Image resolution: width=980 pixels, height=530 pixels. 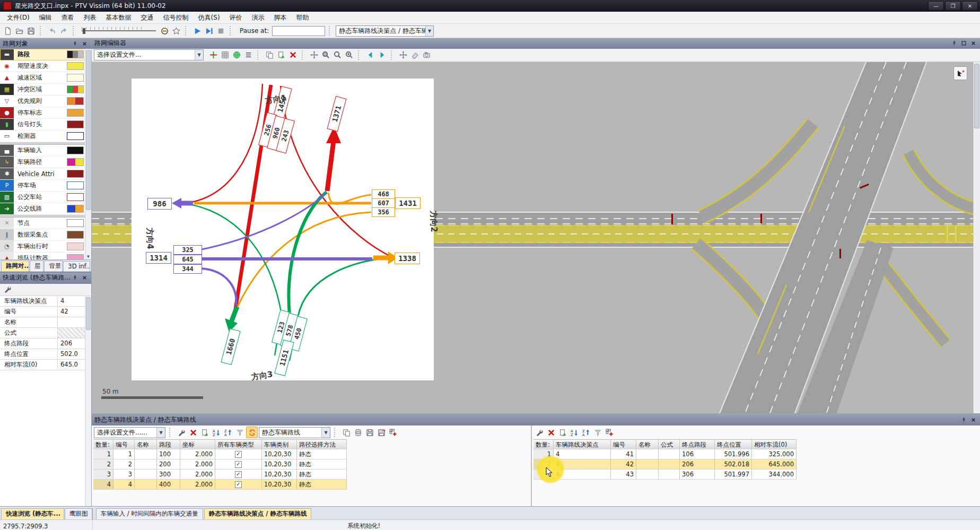 I want to click on sidebar-item-vehicle-route: ↳车辆路径, so click(x=46, y=162).